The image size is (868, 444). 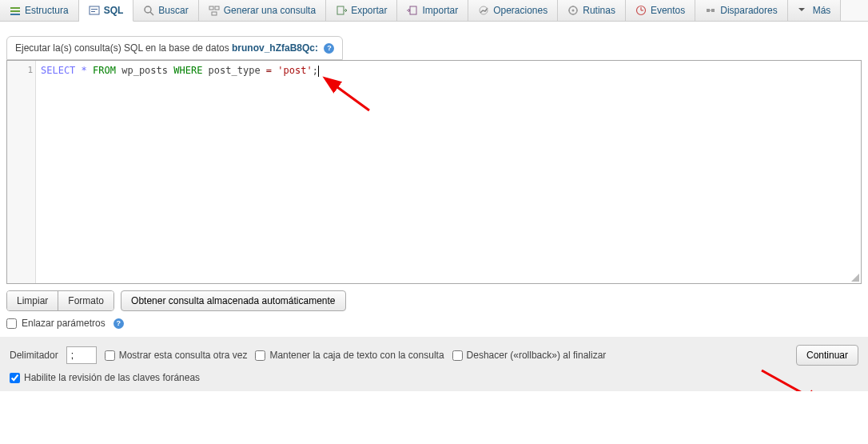 I want to click on tab-label: Rutinas, so click(x=599, y=10).